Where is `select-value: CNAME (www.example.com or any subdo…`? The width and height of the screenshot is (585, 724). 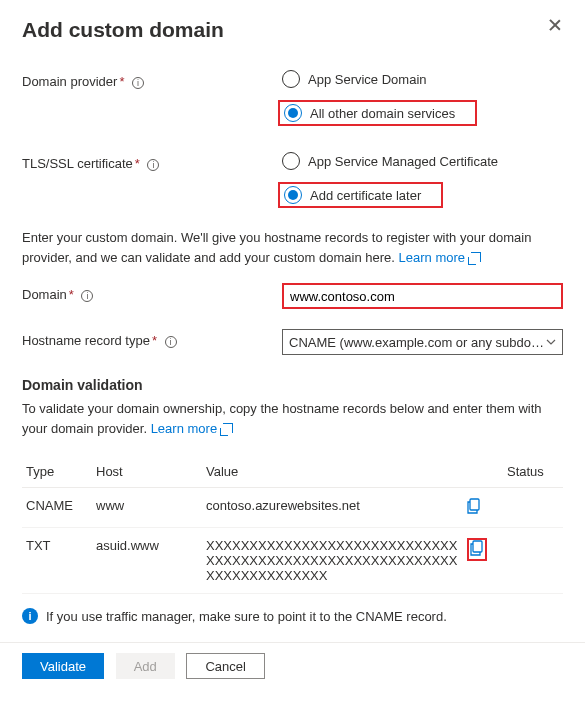 select-value: CNAME (www.example.com or any subdo… is located at coordinates (416, 342).